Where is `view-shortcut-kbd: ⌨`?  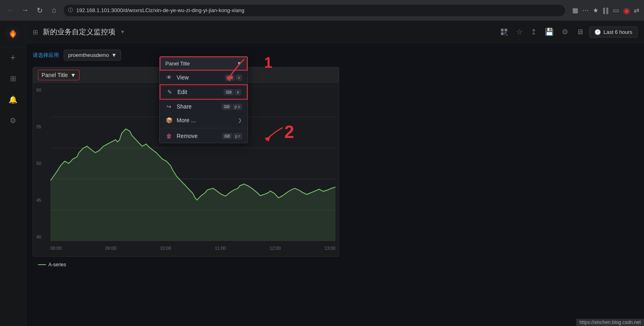
view-shortcut-kbd: ⌨ is located at coordinates (230, 77).